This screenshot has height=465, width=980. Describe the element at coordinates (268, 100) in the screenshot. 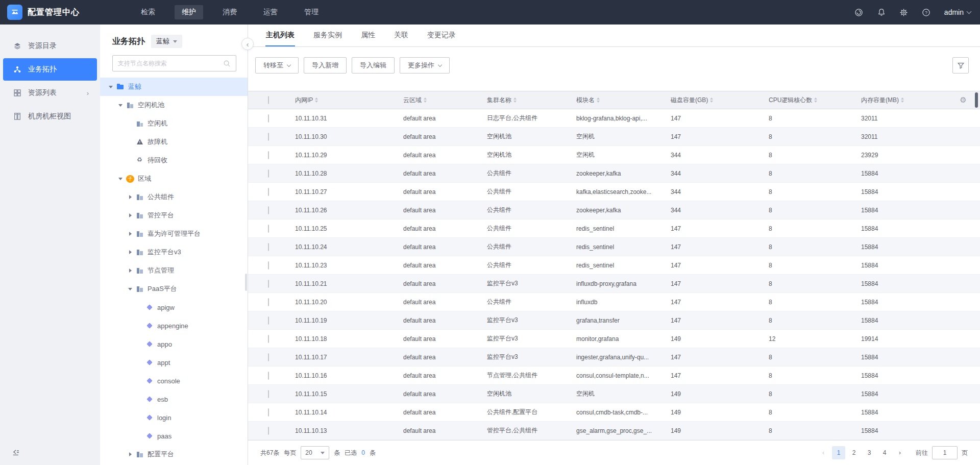

I see `select-all-checkbox` at that location.